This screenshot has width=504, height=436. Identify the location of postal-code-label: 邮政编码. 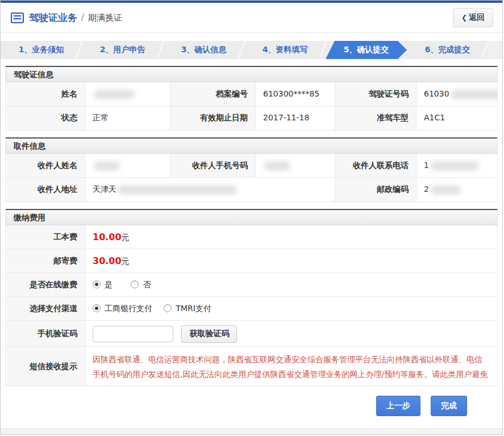
(376, 190).